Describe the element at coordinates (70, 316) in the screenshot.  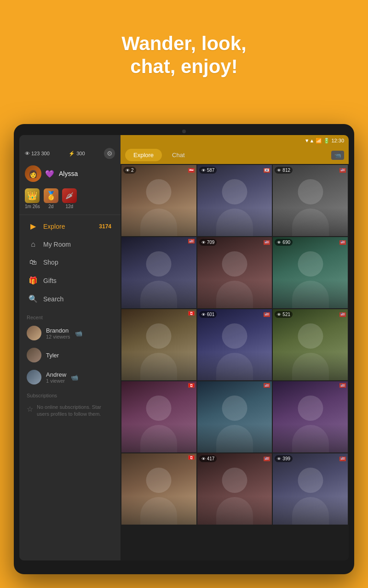
I see `recent-label: Recent` at that location.